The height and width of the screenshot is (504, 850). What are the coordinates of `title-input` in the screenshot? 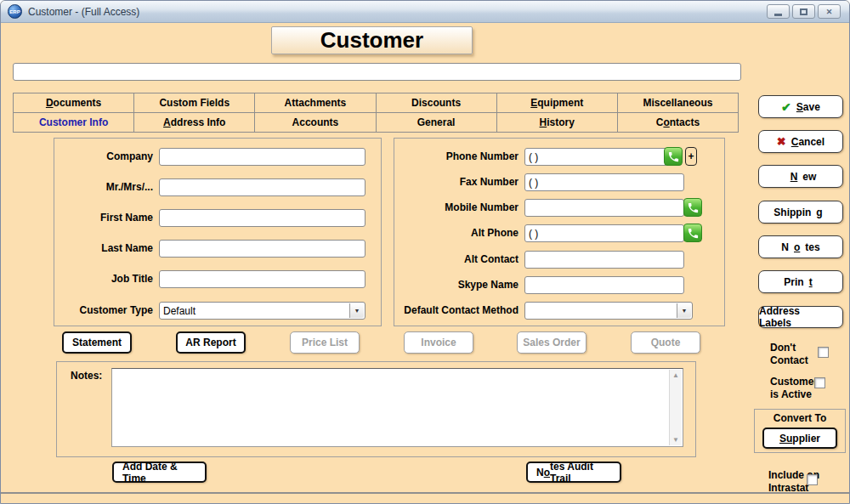 It's located at (262, 187).